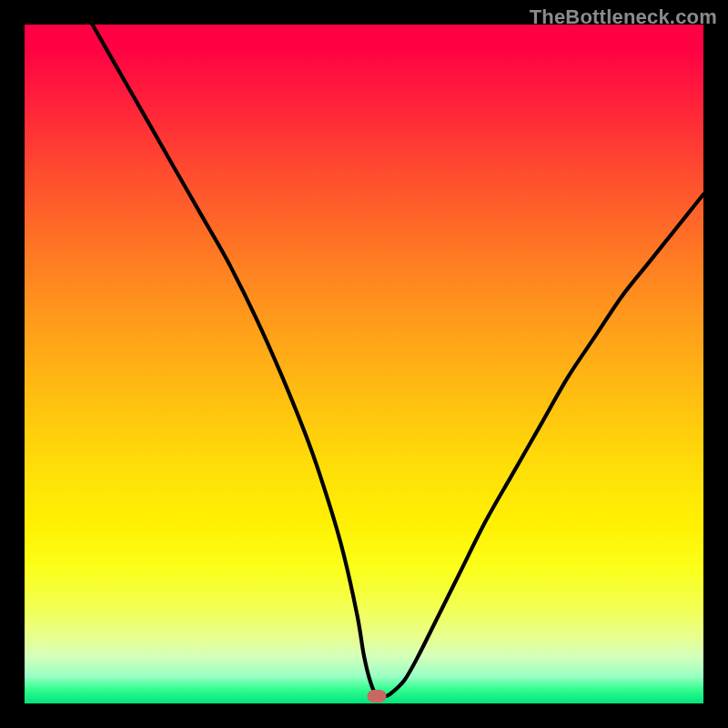 Image resolution: width=728 pixels, height=728 pixels. What do you see at coordinates (377, 696) in the screenshot?
I see `optimal-point-marker` at bounding box center [377, 696].